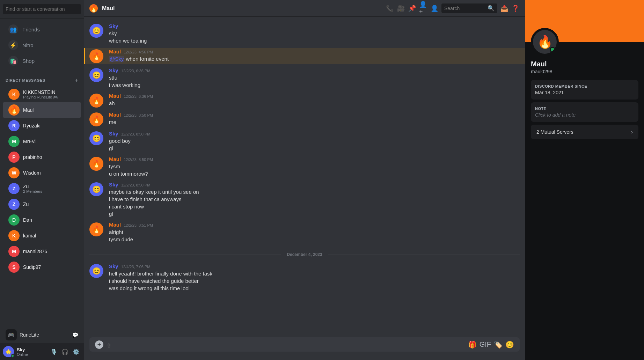 Image resolution: width=644 pixels, height=360 pixels. I want to click on emoji-icon: 😊, so click(510, 345).